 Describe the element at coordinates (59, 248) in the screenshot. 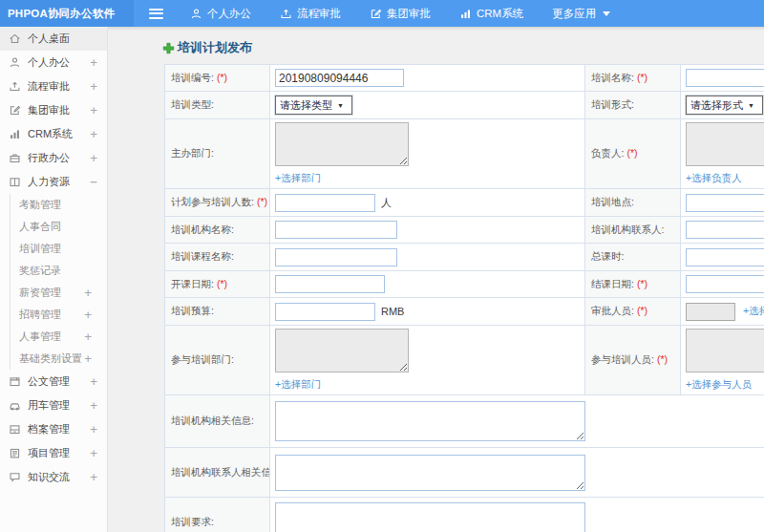

I see `sidebar-subitem-培训管理: 培训管理` at that location.